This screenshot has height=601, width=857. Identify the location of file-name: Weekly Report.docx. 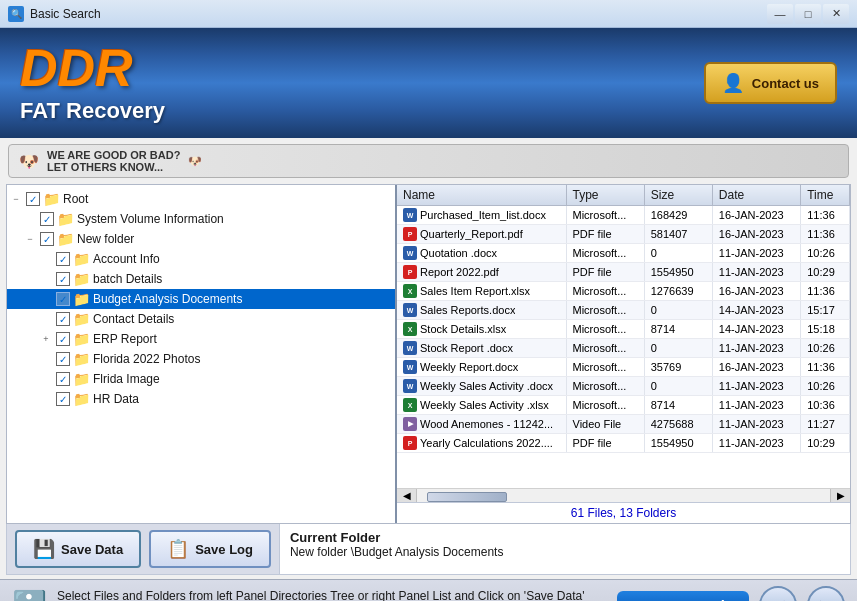
(469, 367).